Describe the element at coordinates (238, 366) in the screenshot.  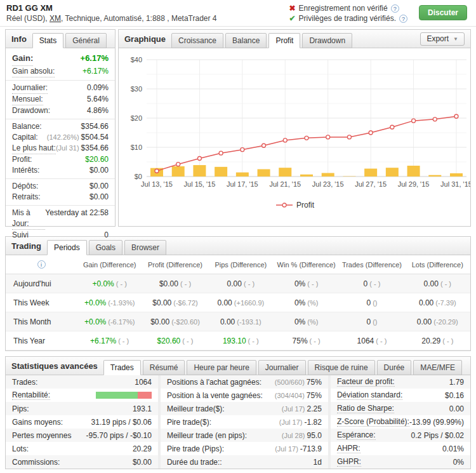
I see `advanced-stats-header: Statistiques avancées TradesRésuméHeure …` at that location.